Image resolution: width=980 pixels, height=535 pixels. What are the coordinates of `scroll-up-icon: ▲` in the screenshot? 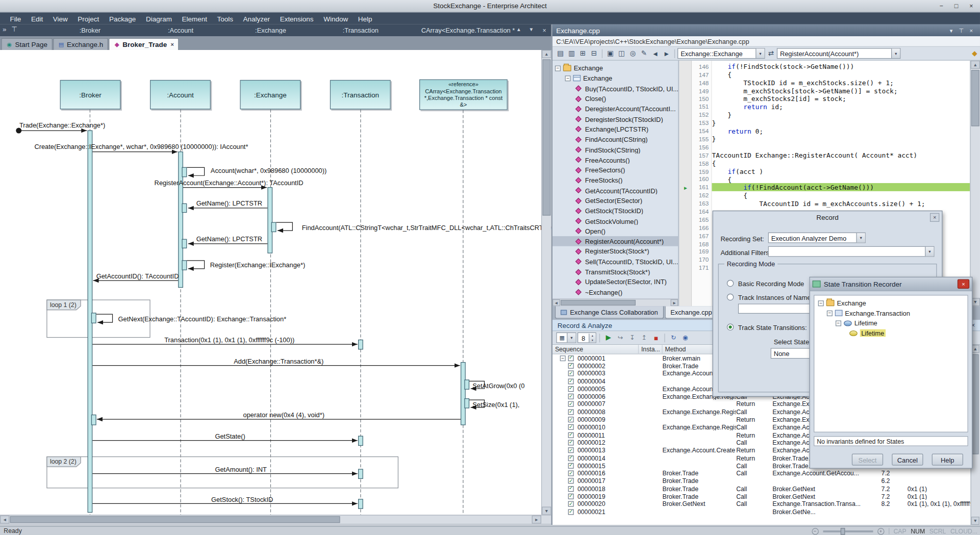 It's located at (975, 65).